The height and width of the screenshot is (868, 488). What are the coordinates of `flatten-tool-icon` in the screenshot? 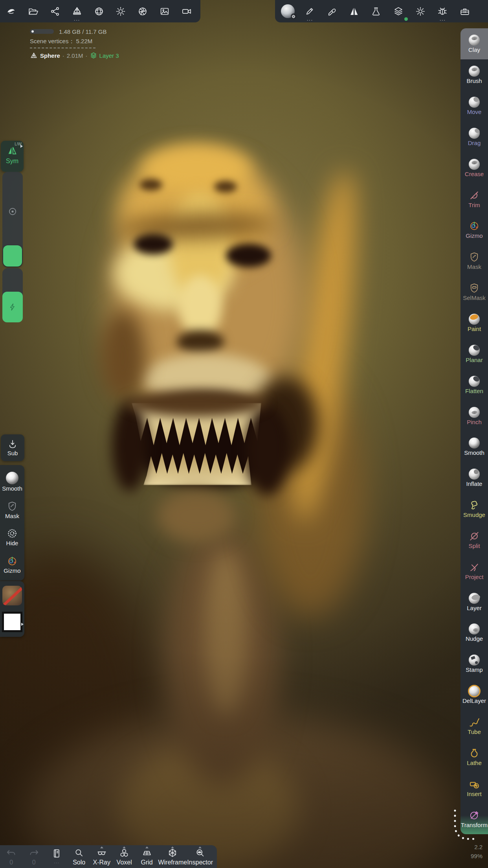 It's located at (474, 381).